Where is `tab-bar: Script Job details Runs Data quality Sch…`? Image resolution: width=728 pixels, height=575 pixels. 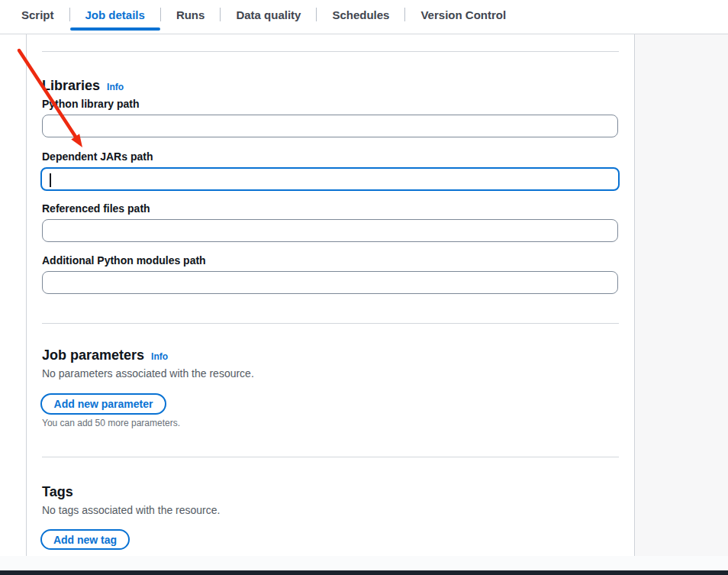 tab-bar: Script Job details Runs Data quality Sch… is located at coordinates (364, 17).